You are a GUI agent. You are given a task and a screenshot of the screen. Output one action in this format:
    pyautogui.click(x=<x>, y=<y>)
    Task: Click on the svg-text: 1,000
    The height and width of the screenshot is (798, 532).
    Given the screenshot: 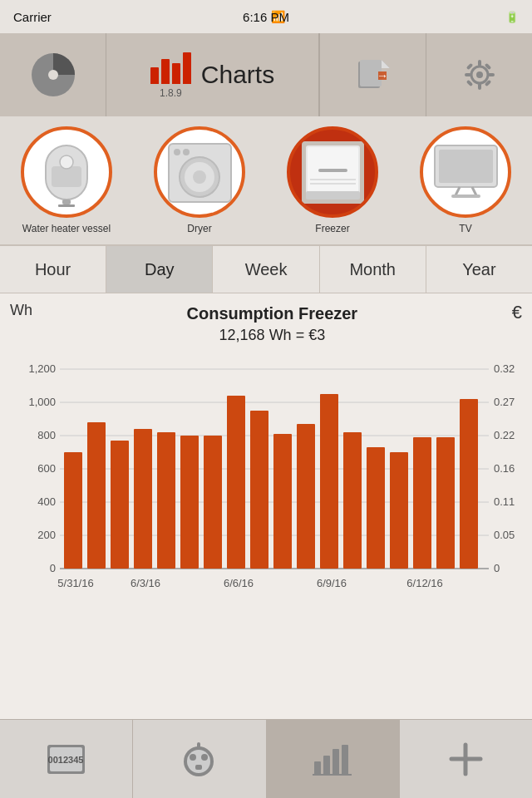 What is the action you would take?
    pyautogui.click(x=42, y=402)
    